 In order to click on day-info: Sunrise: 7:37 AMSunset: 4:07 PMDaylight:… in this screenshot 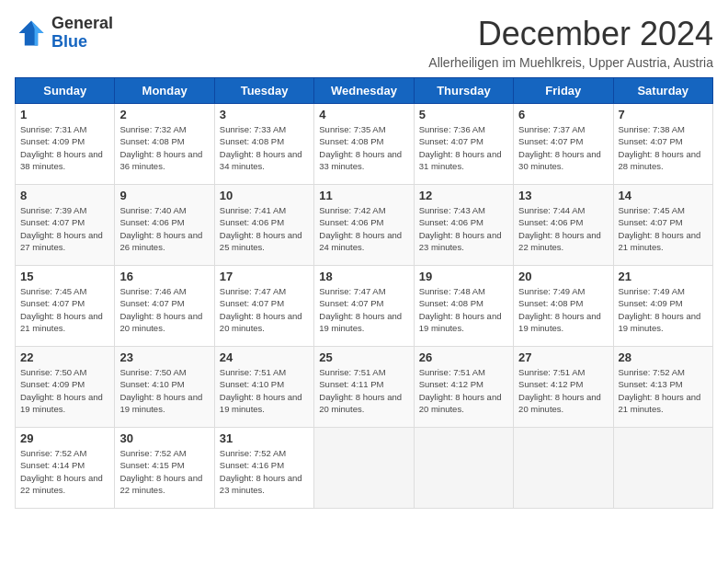, I will do `click(563, 147)`.